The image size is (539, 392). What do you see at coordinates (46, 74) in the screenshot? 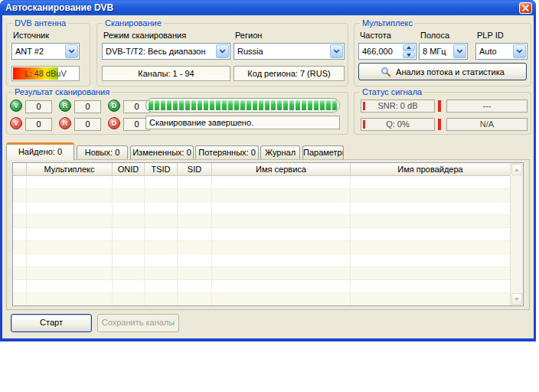
I see `signal-level-meter: L: 48 dBuV` at bounding box center [46, 74].